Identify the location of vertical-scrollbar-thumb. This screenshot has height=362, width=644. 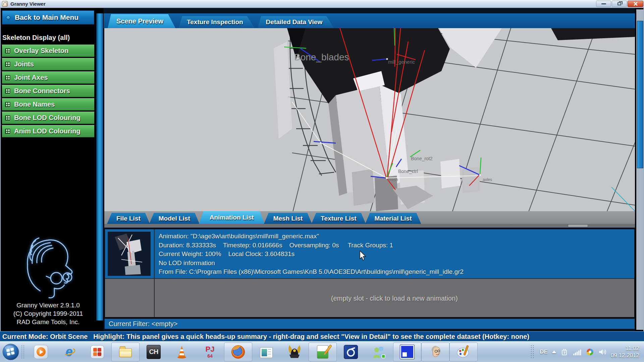
(640, 95).